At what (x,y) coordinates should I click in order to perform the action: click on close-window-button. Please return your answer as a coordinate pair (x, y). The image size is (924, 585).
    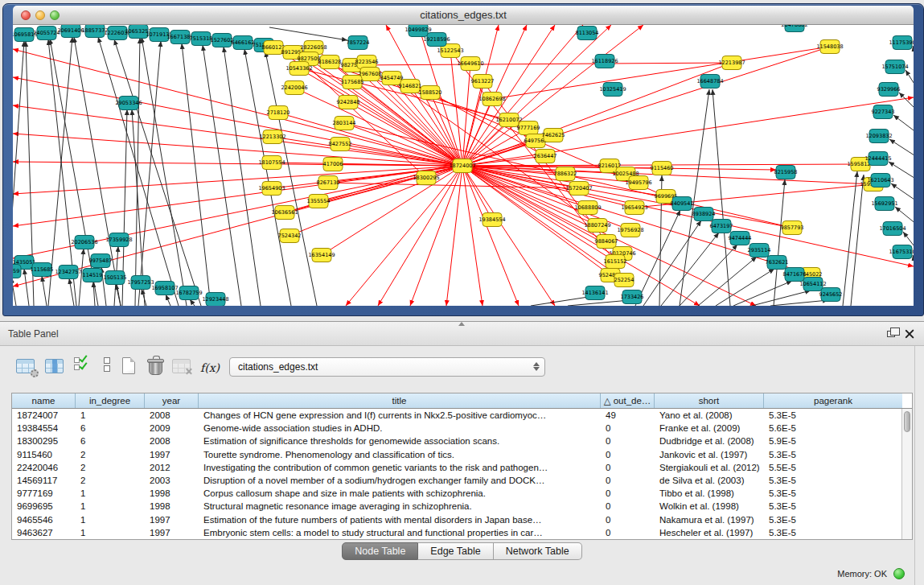
    Looking at the image, I should click on (26, 15).